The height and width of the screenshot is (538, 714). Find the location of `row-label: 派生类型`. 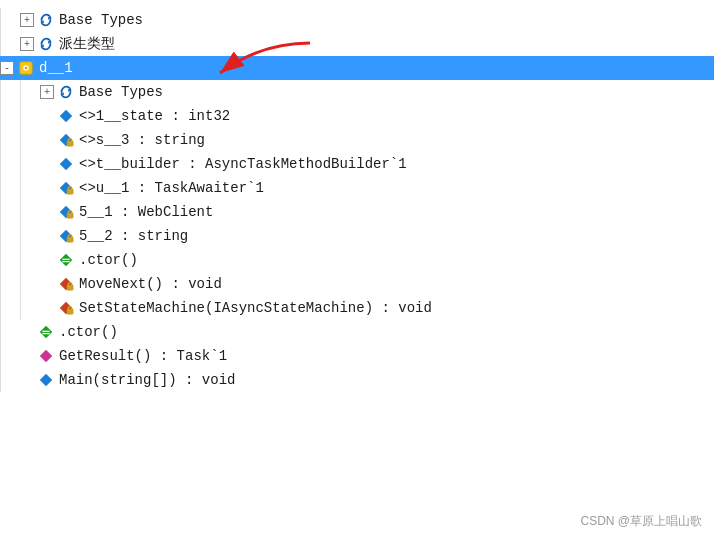

row-label: 派生类型 is located at coordinates (87, 44).